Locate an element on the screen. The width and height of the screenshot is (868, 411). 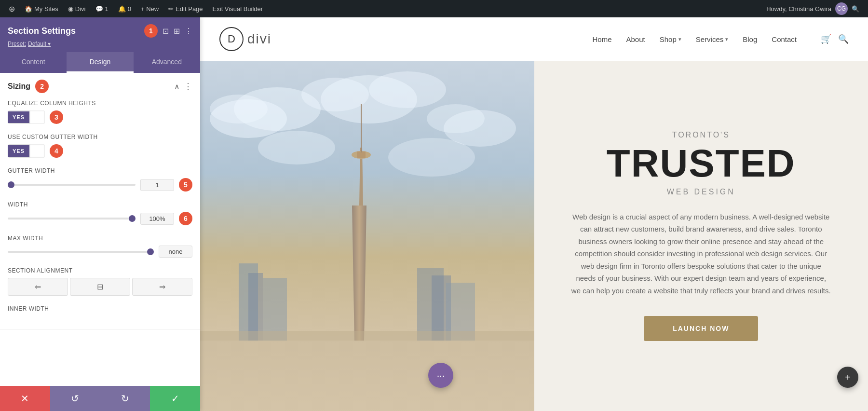
hero-subtitle-top: TORONTO'S is located at coordinates (701, 135).